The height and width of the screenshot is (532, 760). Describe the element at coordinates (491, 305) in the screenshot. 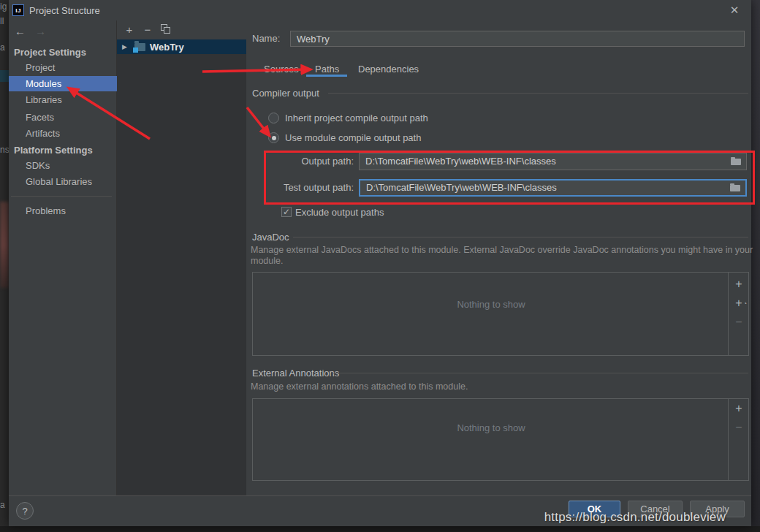

I see `javadoc-empty-text: Nothing to show` at that location.